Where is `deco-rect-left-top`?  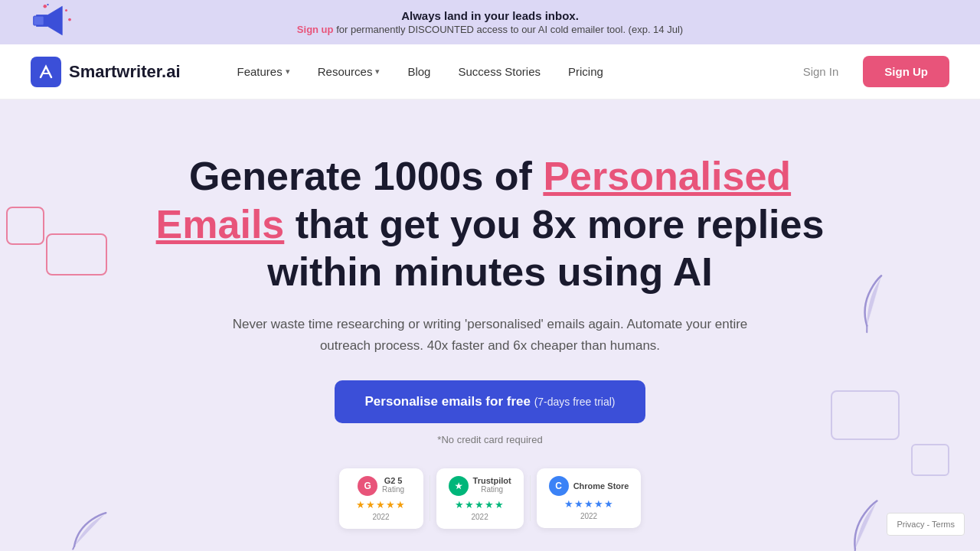
deco-rect-left-top is located at coordinates (25, 226).